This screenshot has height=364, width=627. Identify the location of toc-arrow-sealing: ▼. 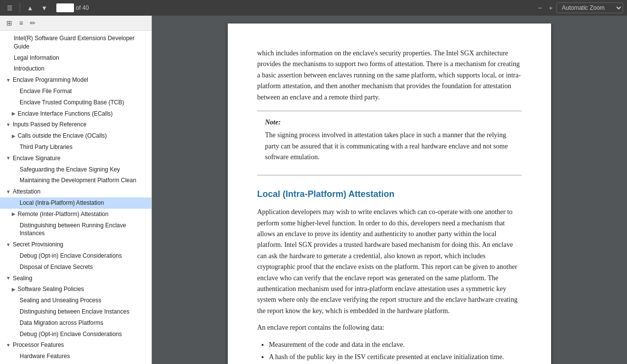
(8, 278).